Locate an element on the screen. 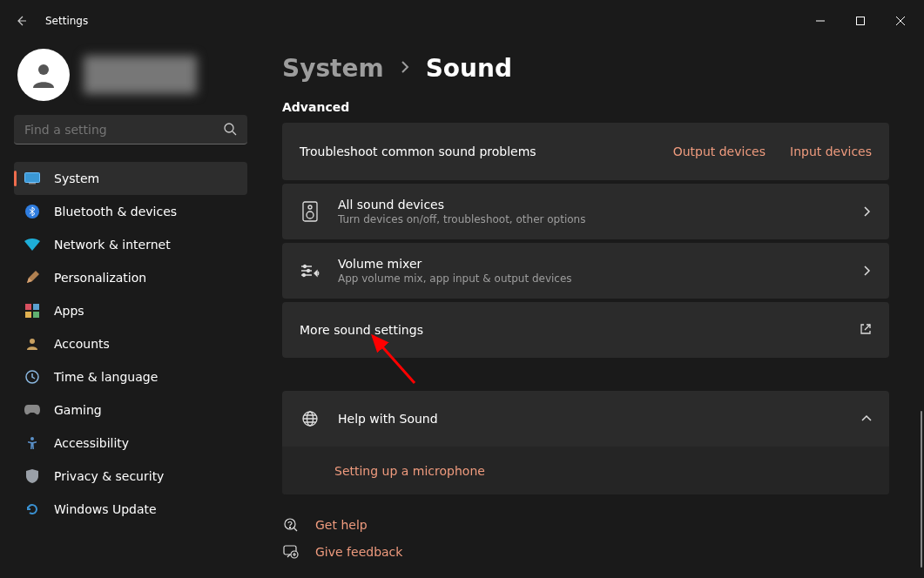  network-icon is located at coordinates (32, 245).